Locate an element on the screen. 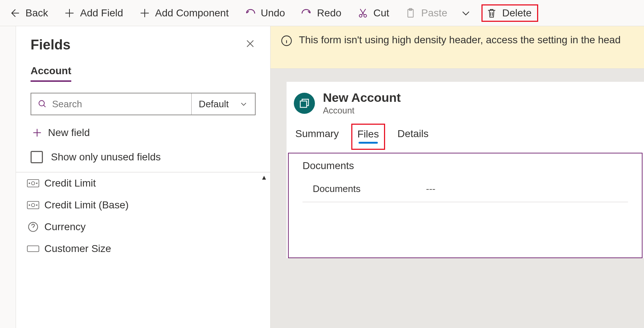 This screenshot has height=328, width=644. field-label: Credit Limit (Base) is located at coordinates (87, 205).